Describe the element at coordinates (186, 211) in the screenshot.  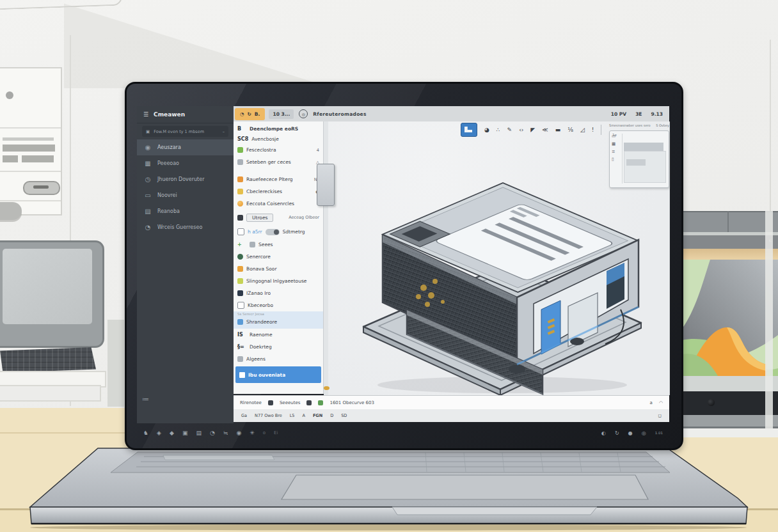
I see `sidebar-item-4: ▤ Reanoba` at that location.